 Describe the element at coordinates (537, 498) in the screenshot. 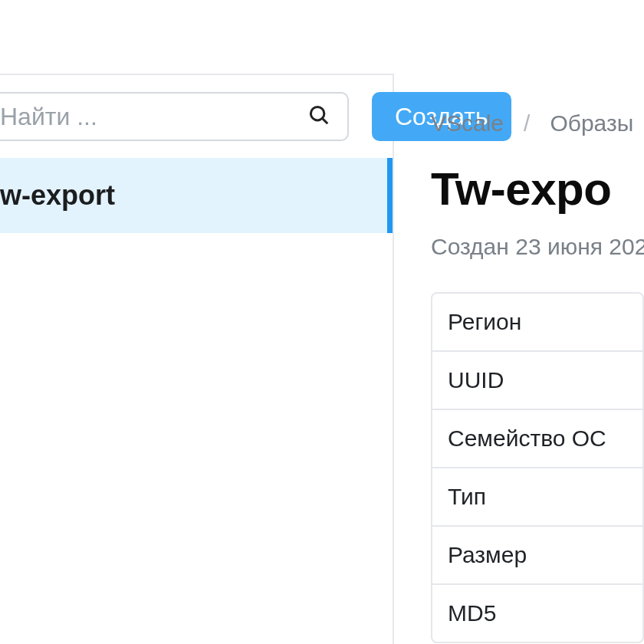

I see `info-row-type: Тип` at that location.